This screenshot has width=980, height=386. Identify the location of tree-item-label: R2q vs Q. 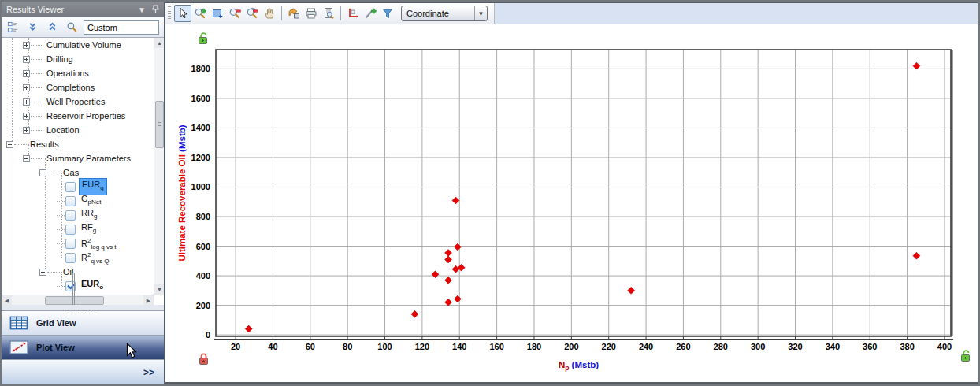
(95, 258).